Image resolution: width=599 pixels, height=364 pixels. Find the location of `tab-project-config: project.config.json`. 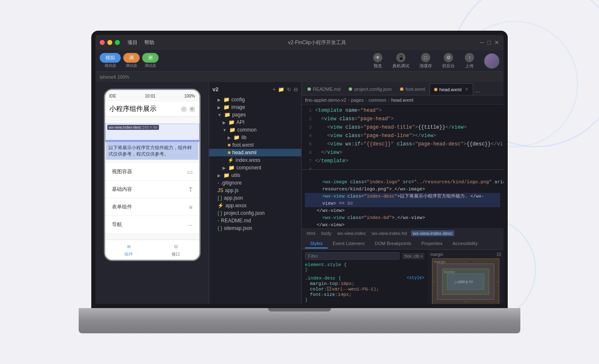

tab-project-config: project.config.json is located at coordinates (370, 89).